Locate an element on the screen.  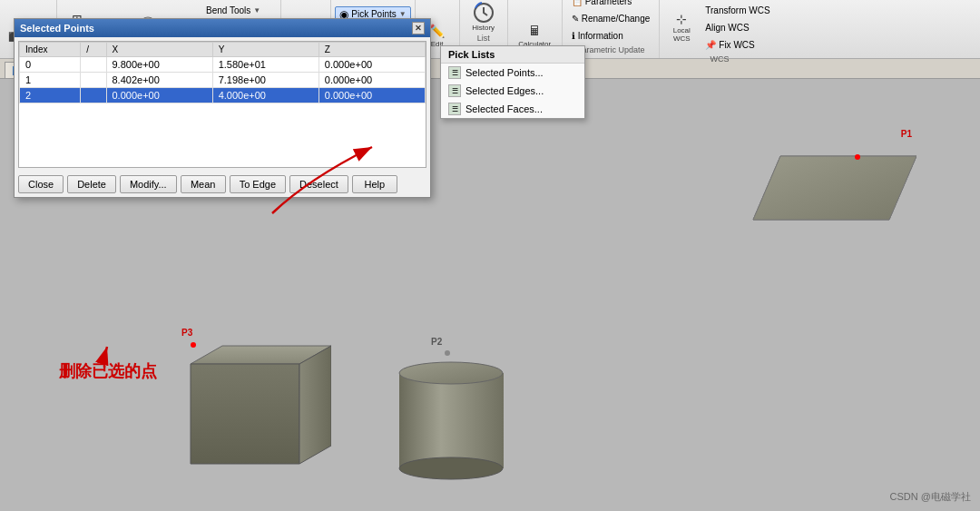
dialog-table-body: 09.800e+001.580e+010.000e+0018.402e+007.… is located at coordinates (223, 80).